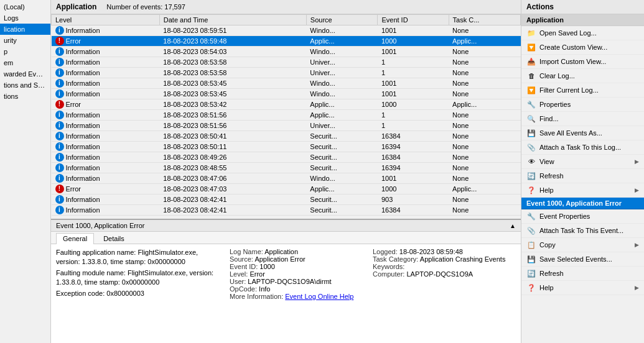  Describe the element at coordinates (319, 296) in the screenshot. I see `event-log-link: Event Log Online Help` at that location.